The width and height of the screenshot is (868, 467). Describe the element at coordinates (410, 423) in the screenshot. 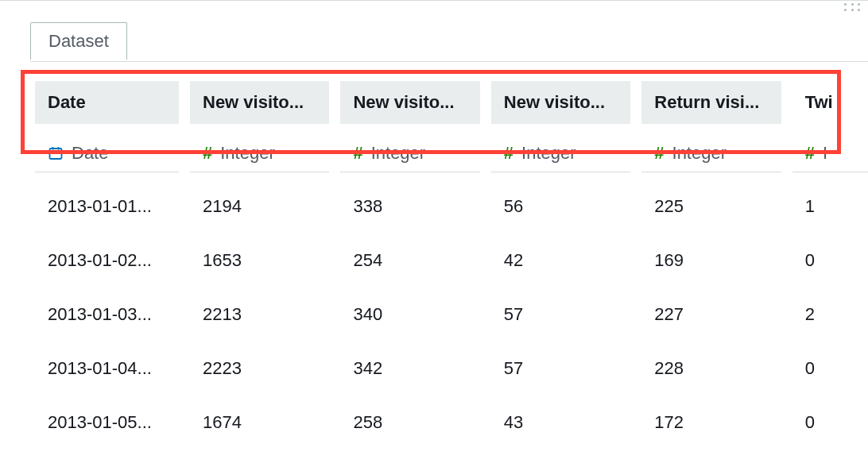

I see `table-cell: 258` at that location.